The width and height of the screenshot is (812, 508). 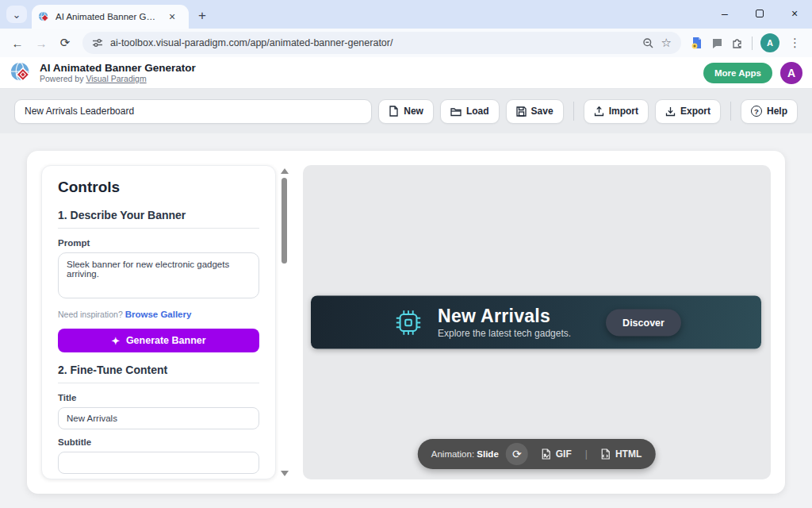 What do you see at coordinates (44, 17) in the screenshot?
I see `favicon` at bounding box center [44, 17].